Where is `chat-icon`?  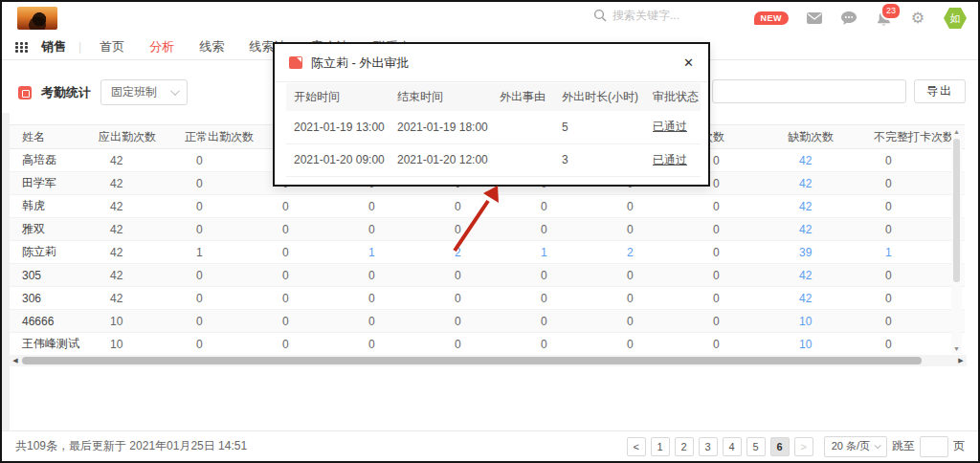 chat-icon is located at coordinates (849, 18).